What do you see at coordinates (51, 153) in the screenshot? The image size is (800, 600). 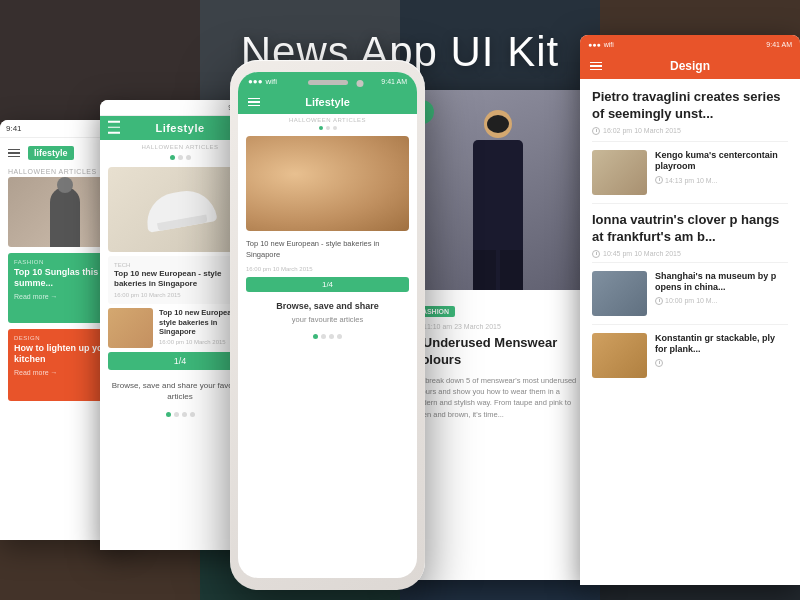 I see `s1-category-badge: lifestyle` at bounding box center [51, 153].